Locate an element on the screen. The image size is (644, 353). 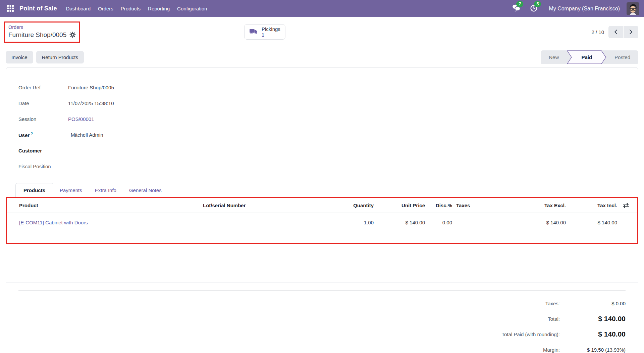
col-tax-excl: Tax Excl. is located at coordinates (551, 206).